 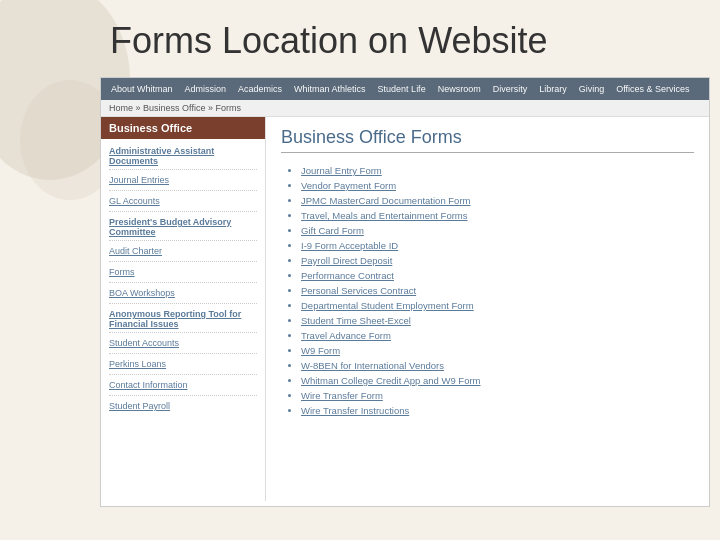 What do you see at coordinates (260, 89) in the screenshot?
I see `nav-item-academics: Academics` at bounding box center [260, 89].